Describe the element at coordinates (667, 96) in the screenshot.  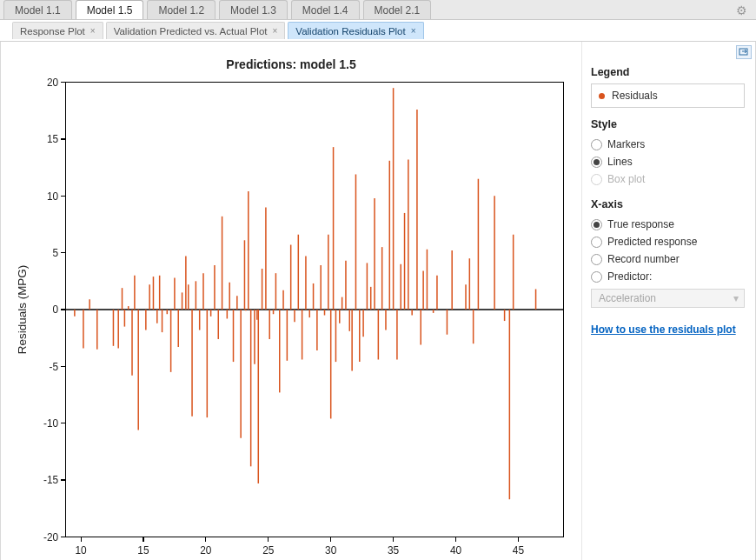
I see `legend-box: Residuals` at that location.